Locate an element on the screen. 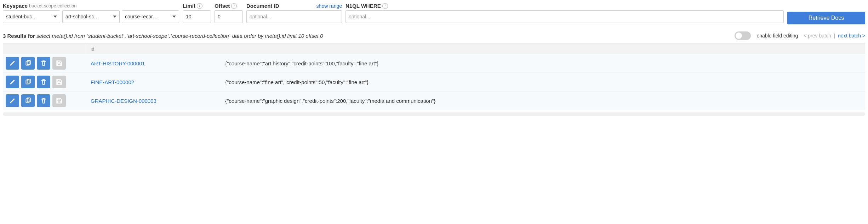  prev-batch-link: < prev batch is located at coordinates (817, 36).